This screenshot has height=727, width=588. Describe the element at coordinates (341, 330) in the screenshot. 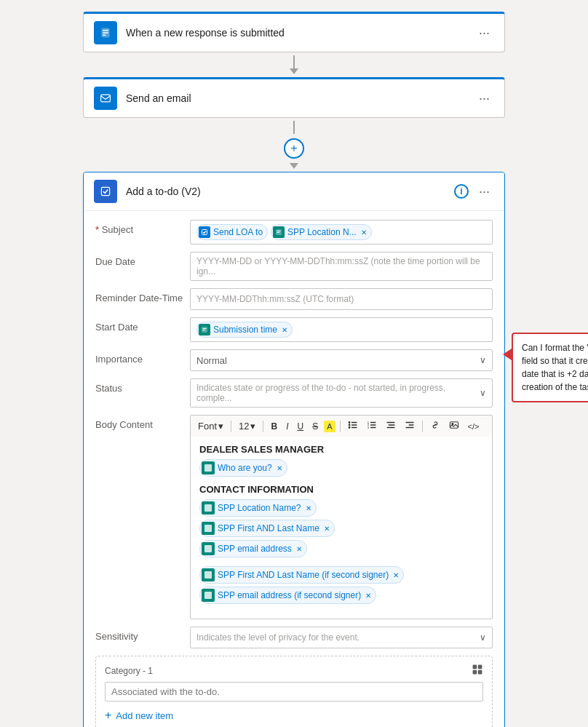

I see `start-date-input: Submission time ✕` at that location.